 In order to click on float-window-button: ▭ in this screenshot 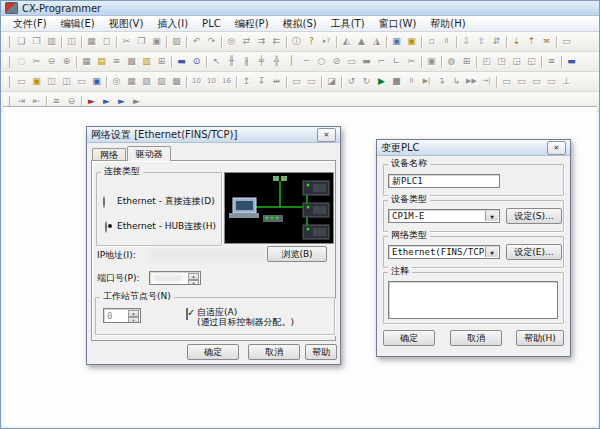, I will do `click(82, 82)`.